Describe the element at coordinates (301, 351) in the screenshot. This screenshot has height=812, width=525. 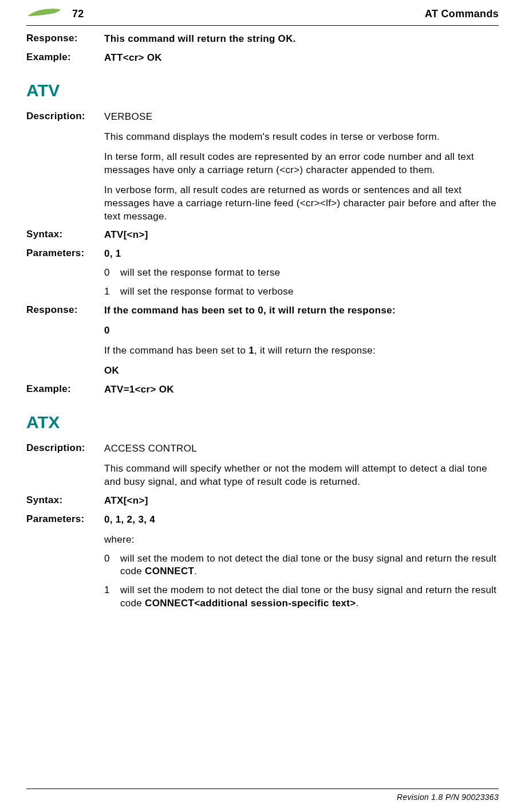
I see `atv-response-line2: If the command has been set to 1, it wil…` at that location.